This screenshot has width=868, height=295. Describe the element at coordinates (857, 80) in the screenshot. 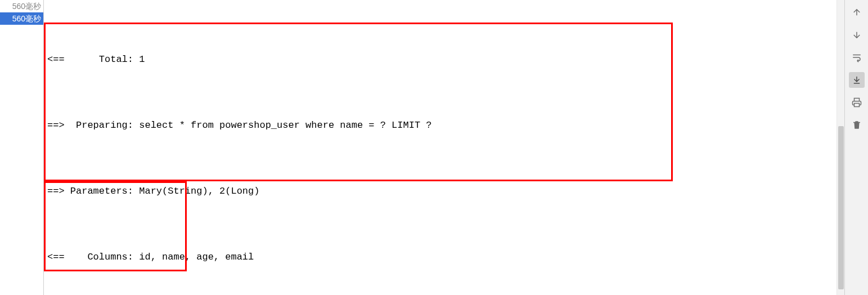

I see `scroll-to-end-button` at that location.